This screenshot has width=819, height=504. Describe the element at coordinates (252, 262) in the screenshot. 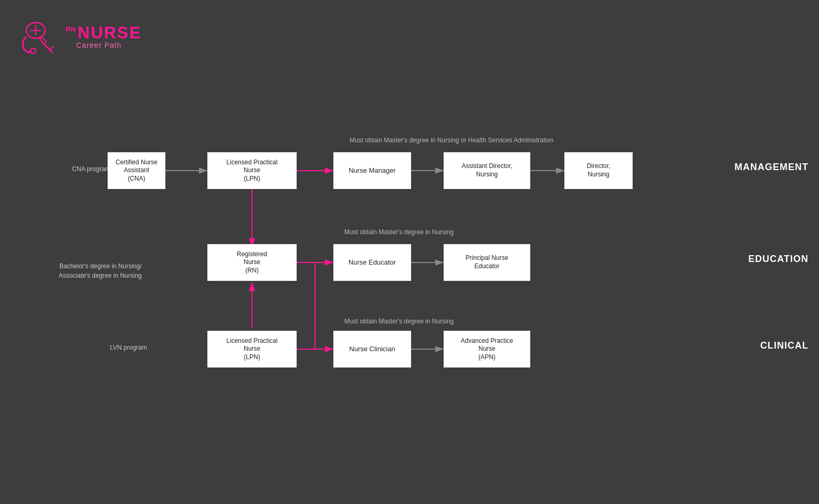

I see `rn-node: Registered Nurse (RN)` at that location.